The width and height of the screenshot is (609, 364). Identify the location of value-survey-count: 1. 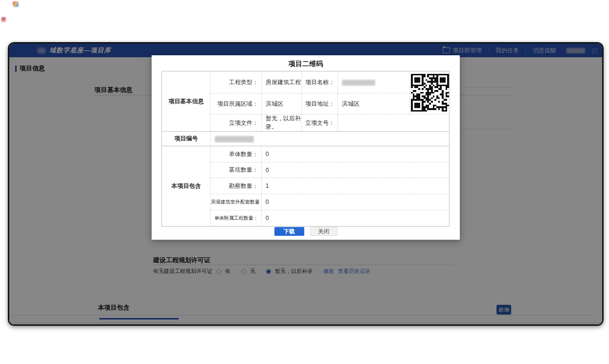
(356, 186).